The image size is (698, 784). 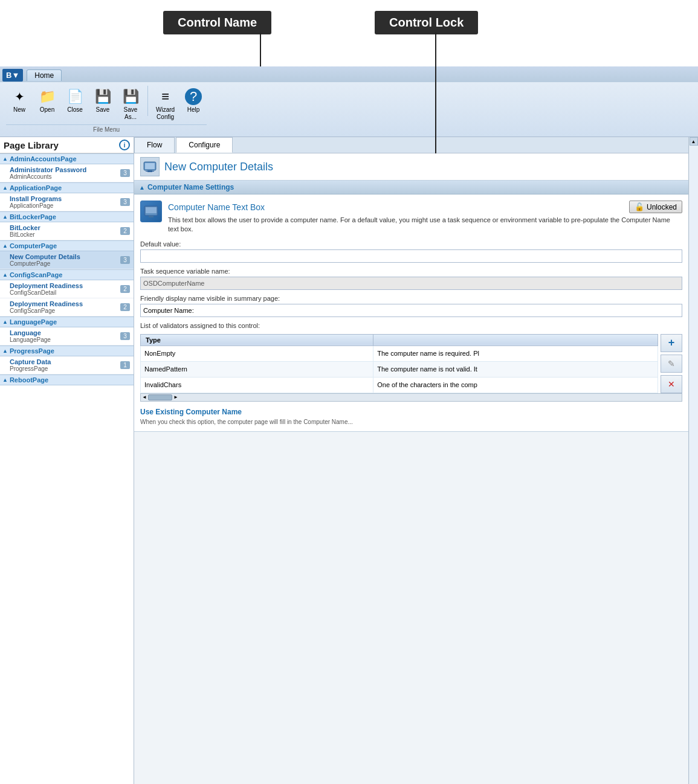 What do you see at coordinates (13, 75) in the screenshot?
I see `app-menu-button: B▼` at bounding box center [13, 75].